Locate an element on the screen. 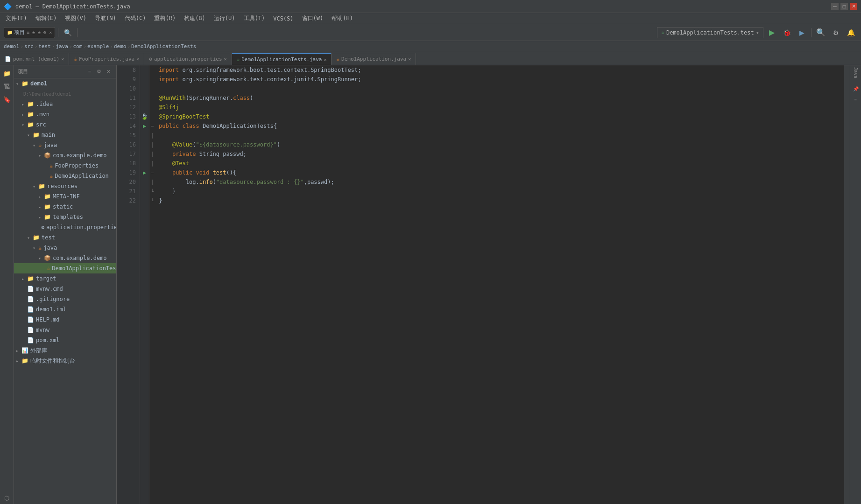 Image resolution: width=861 pixels, height=504 pixels. menu-edit: 编辑(E) is located at coordinates (46, 19).